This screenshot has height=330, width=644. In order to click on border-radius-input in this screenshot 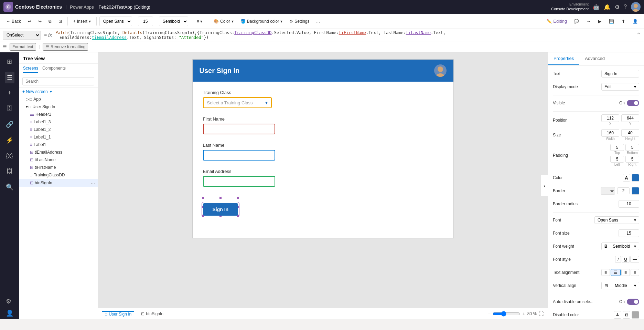, I will do `click(629, 204)`.